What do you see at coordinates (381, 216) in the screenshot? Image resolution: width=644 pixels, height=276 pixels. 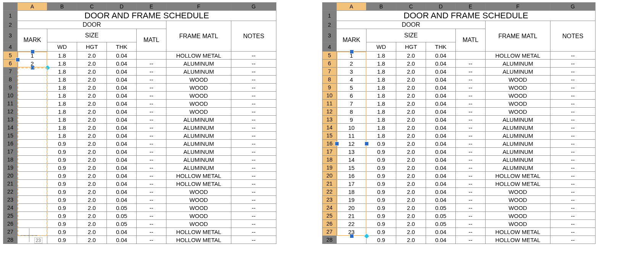 I see `cell-wd-r25: 0.9` at bounding box center [381, 216].